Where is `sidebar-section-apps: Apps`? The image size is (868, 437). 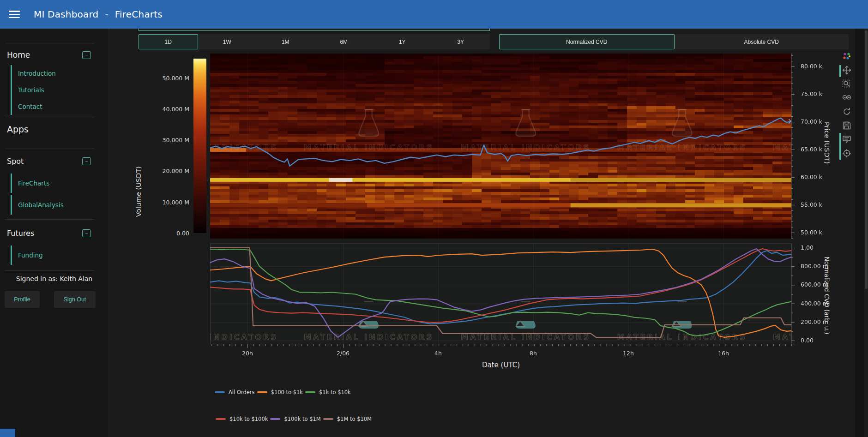
sidebar-section-apps: Apps is located at coordinates (18, 129).